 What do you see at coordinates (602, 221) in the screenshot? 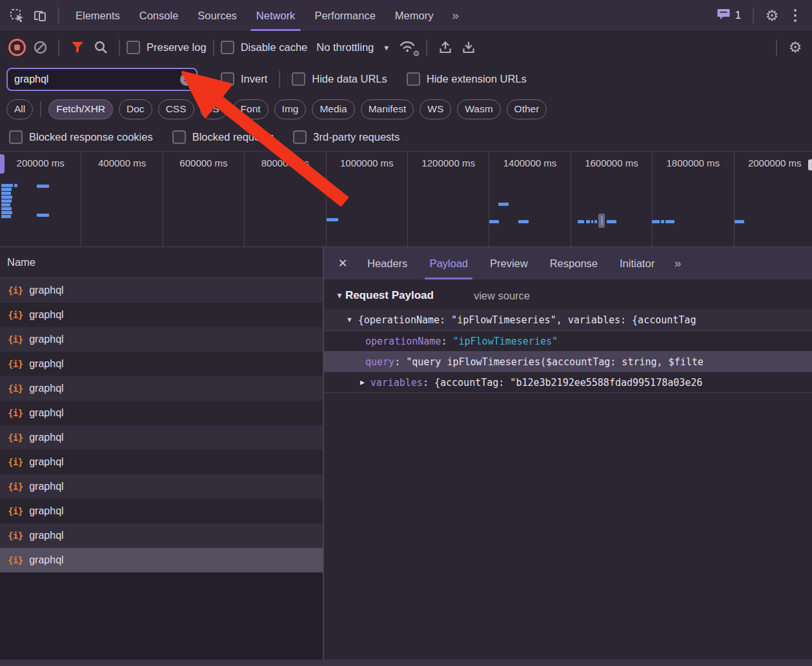
I see `selected-request-marker` at bounding box center [602, 221].